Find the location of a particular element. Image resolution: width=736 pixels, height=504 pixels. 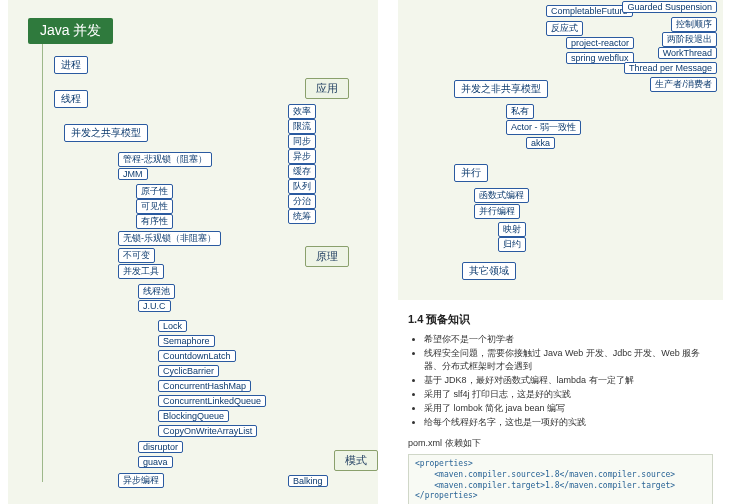

node-monitor: 管程-悲观锁（阻塞） is located at coordinates (165, 160).